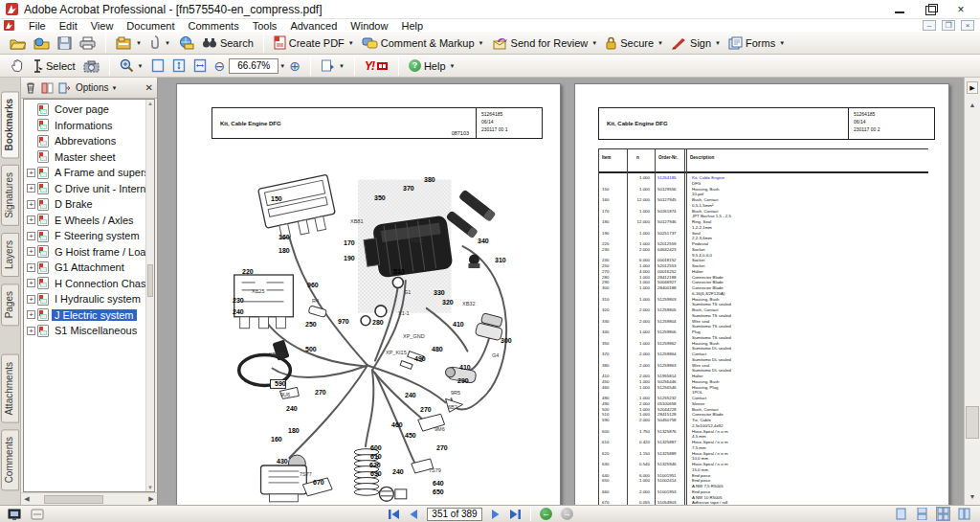 The height and width of the screenshot is (522, 980). I want to click on bookmarks-vertical-scrollbar: ▲ ▼, so click(149, 295).